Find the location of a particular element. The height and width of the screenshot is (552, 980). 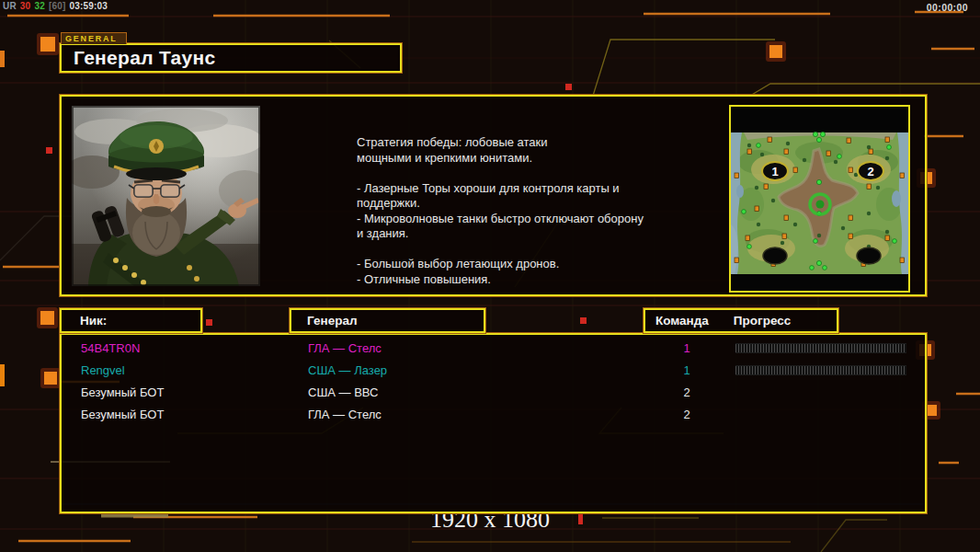

player-nick: Rengvel is located at coordinates (103, 370).